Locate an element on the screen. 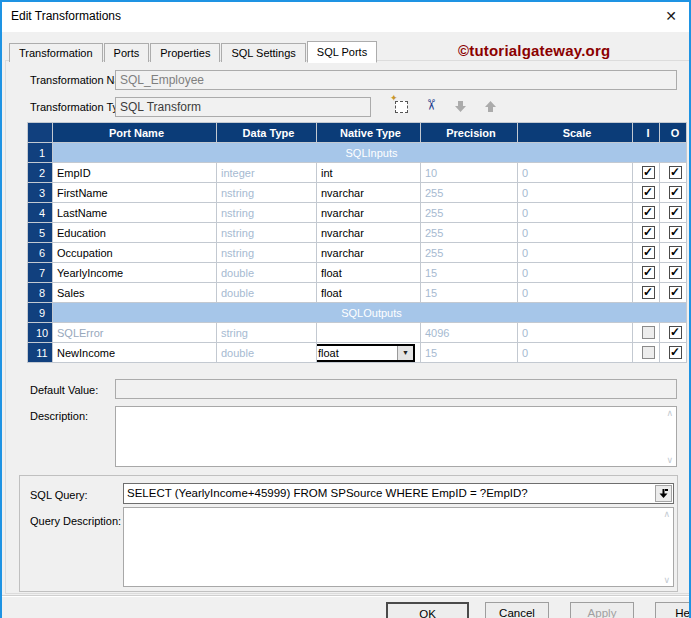 This screenshot has width=691, height=618. row-number: 9 is located at coordinates (40, 313).